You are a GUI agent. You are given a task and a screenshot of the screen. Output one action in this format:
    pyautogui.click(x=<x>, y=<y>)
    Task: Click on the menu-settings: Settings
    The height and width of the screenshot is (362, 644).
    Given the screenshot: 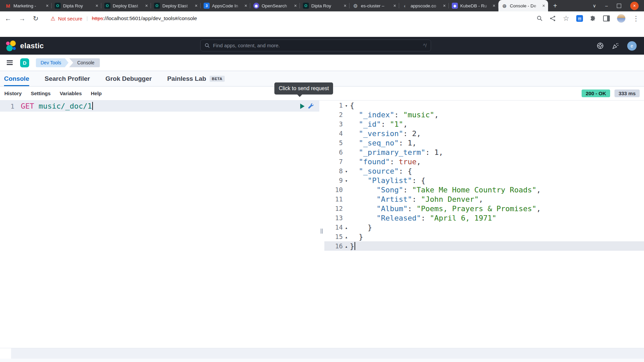 What is the action you would take?
    pyautogui.click(x=41, y=93)
    